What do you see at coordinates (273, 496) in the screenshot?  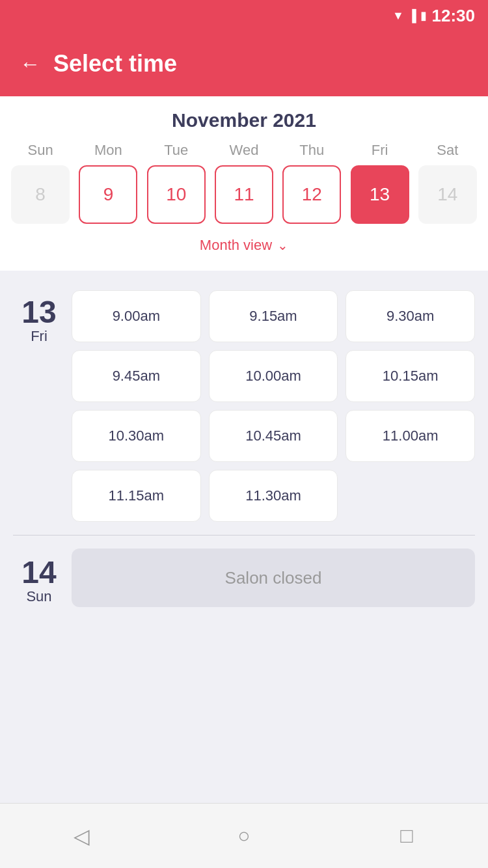 I see `time-slot-1130am: 11.30am` at bounding box center [273, 496].